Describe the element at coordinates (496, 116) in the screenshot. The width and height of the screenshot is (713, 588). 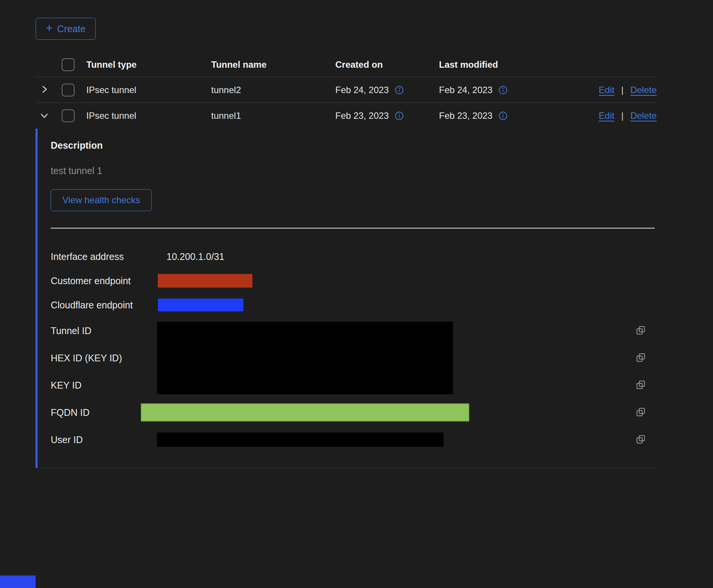
I see `last-modified-cell: Feb 23, 2023` at that location.